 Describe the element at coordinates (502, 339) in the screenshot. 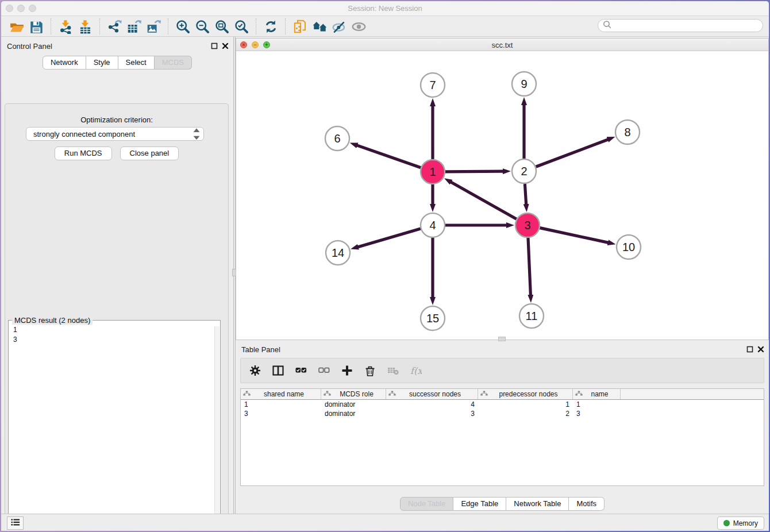

I see `horizontal-splitter-grip-icon` at that location.